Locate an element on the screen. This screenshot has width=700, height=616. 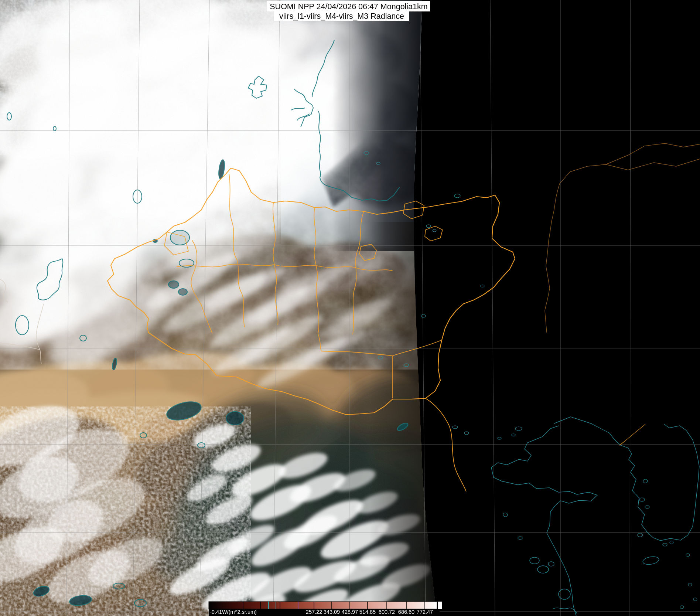
colorbar-tick-label: 257.22 is located at coordinates (314, 612).